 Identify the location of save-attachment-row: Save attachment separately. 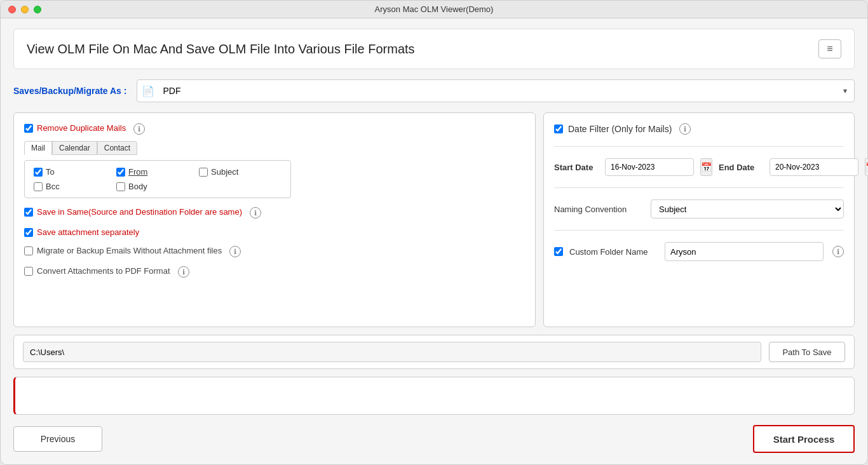
(275, 232).